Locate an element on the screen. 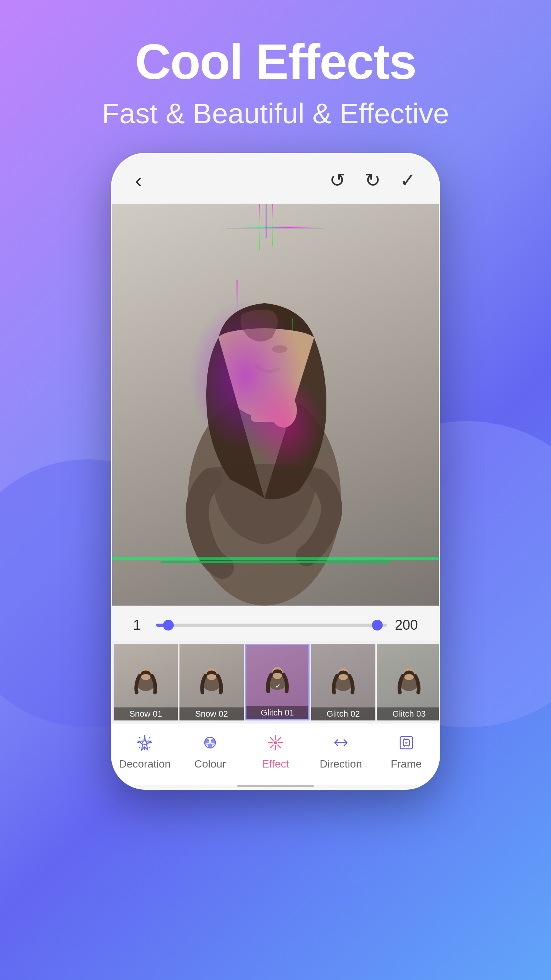 This screenshot has height=980, width=551. subtitle: Fast & Beautiful & Effective is located at coordinates (276, 113).